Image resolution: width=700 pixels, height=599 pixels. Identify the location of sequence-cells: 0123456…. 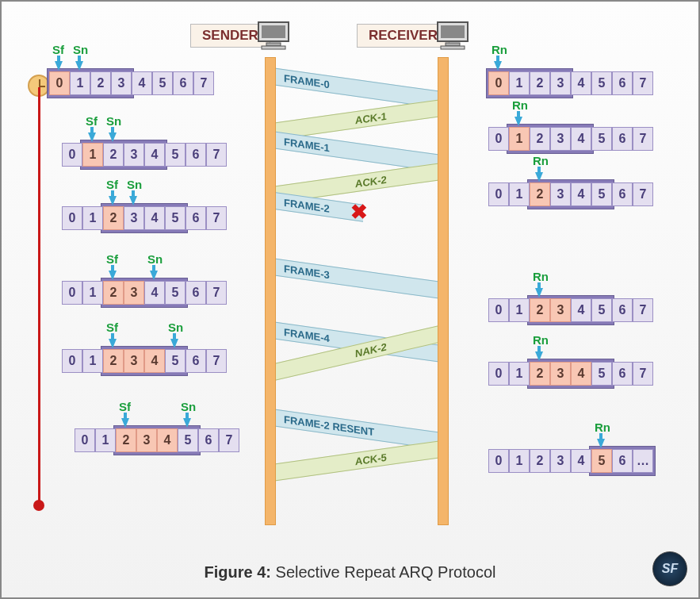
(571, 461).